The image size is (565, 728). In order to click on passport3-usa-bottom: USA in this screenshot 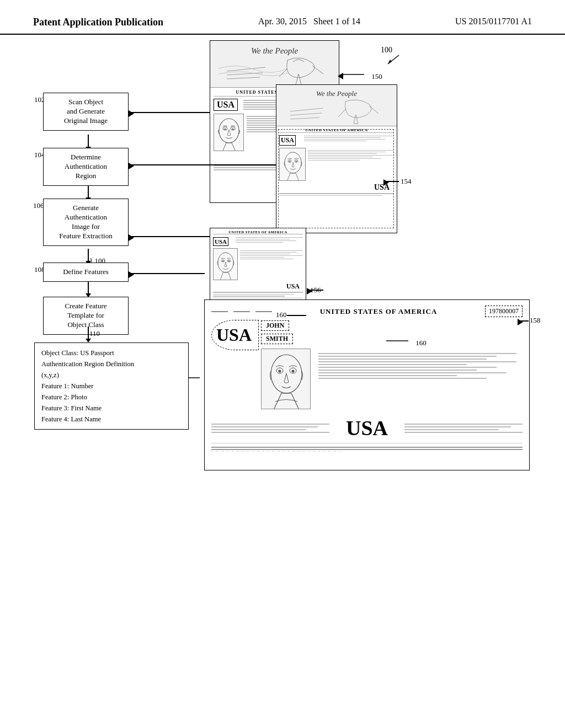, I will do `click(256, 287)`.